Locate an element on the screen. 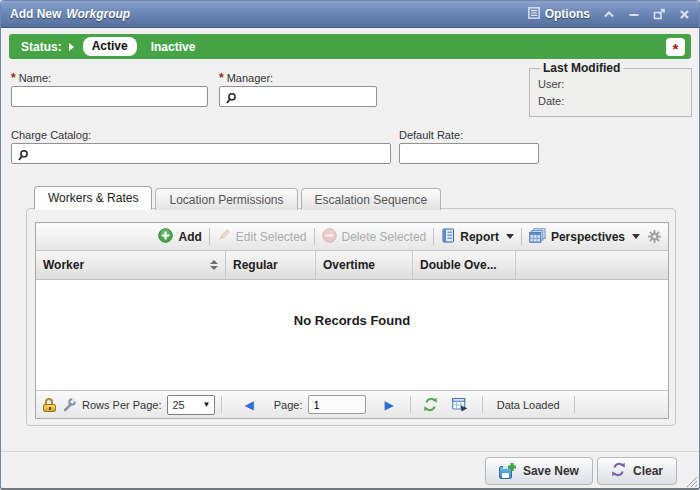 The image size is (700, 490). charge-catalog-label: Charge Catalog: is located at coordinates (51, 135).